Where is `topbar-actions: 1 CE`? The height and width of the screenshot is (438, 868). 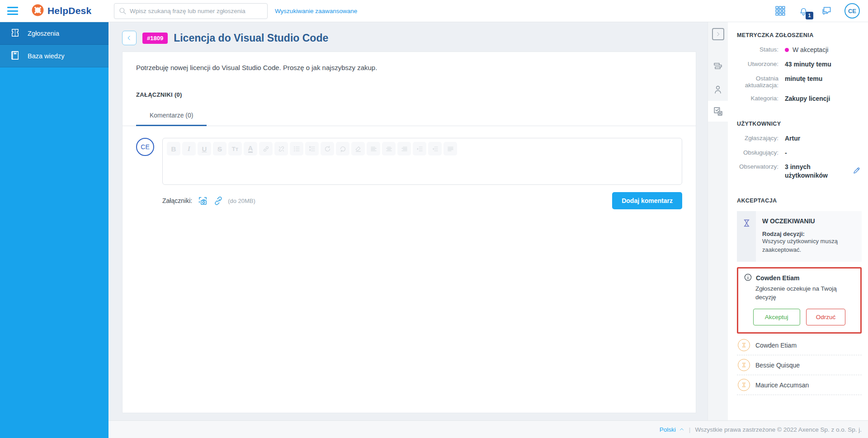
topbar-actions: 1 CE is located at coordinates (821, 11).